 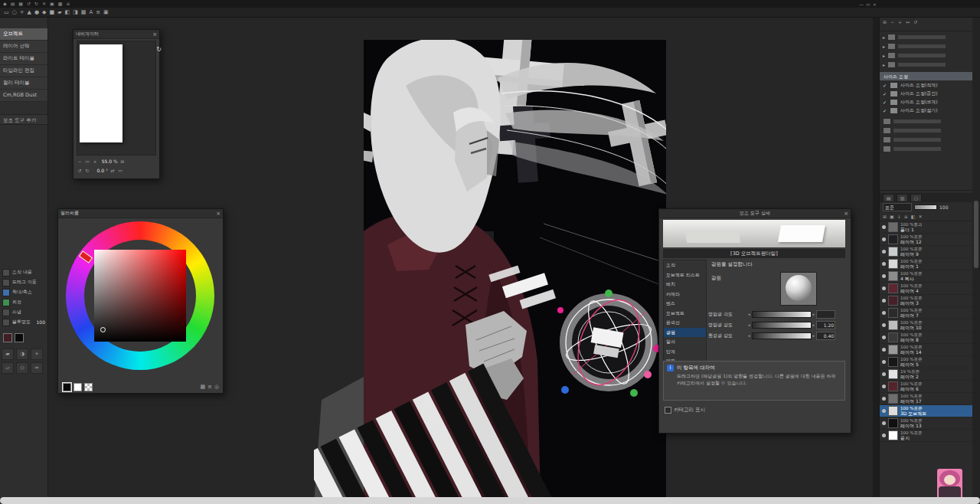 I want to click on category-item: 배치, so click(x=684, y=285).